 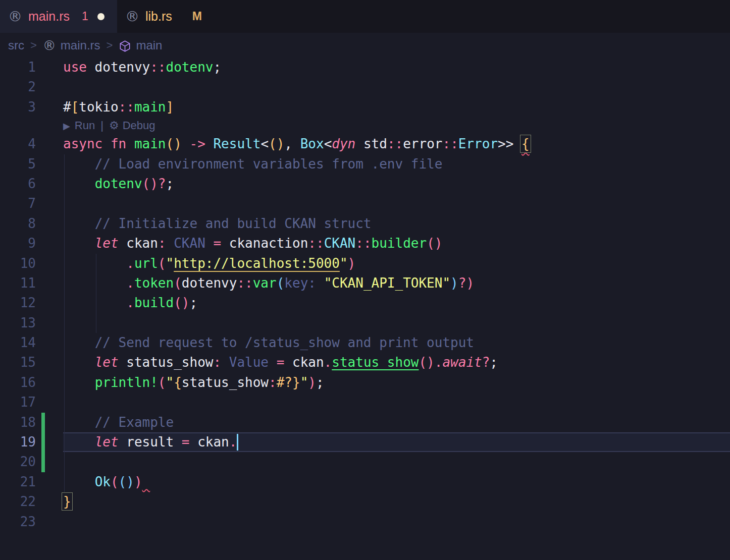 What do you see at coordinates (365, 243) in the screenshot?
I see `code-line: 9 let ckan: CKAN = ckanaction::CKAN::bui…` at bounding box center [365, 243].